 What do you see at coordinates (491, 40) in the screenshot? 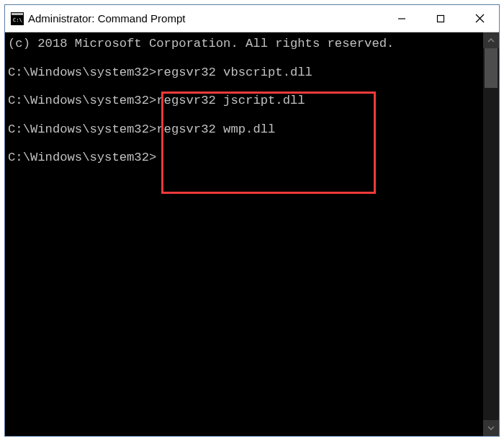
I see `scroll-up-button` at bounding box center [491, 40].